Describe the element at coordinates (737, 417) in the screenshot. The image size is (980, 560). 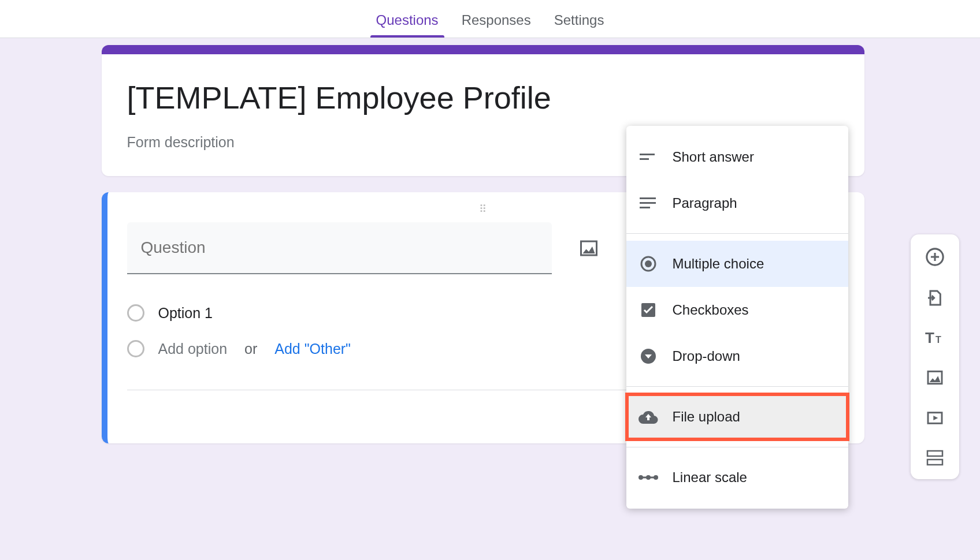
I see `menu-item-file-upload: File upload` at that location.